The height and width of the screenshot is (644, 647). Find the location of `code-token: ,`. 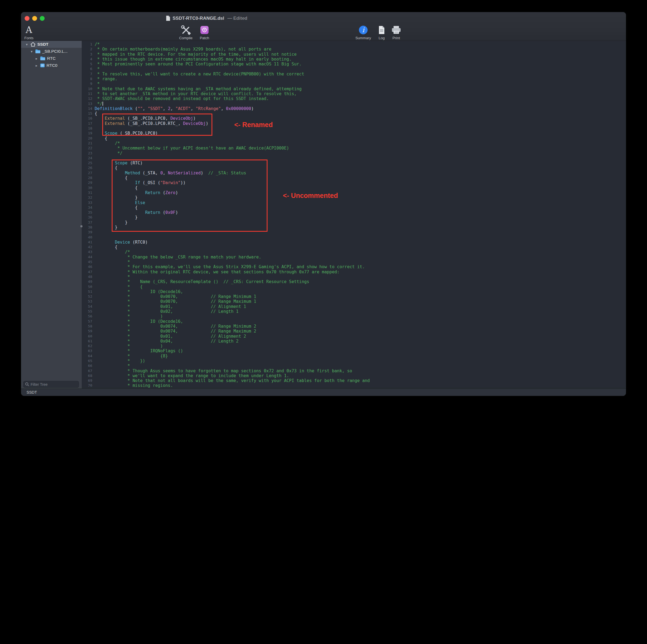

code-token: , is located at coordinates (224, 108).